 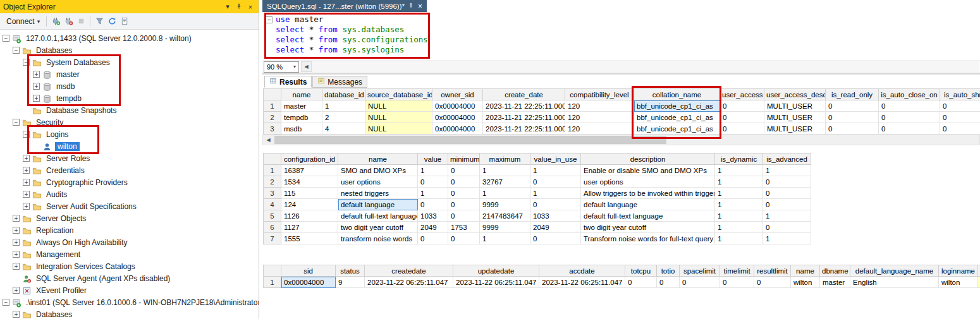 What do you see at coordinates (623, 50) in the screenshot?
I see `code-line: select * from sys.syslogins` at bounding box center [623, 50].